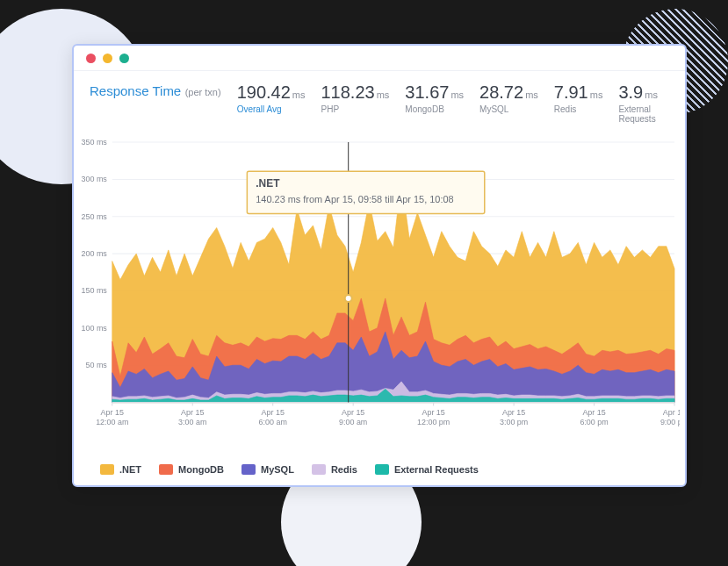 Image resolution: width=728 pixels, height=566 pixels. Describe the element at coordinates (155, 91) in the screenshot. I see `chart-title-block: Response Time (per txn)` at that location.